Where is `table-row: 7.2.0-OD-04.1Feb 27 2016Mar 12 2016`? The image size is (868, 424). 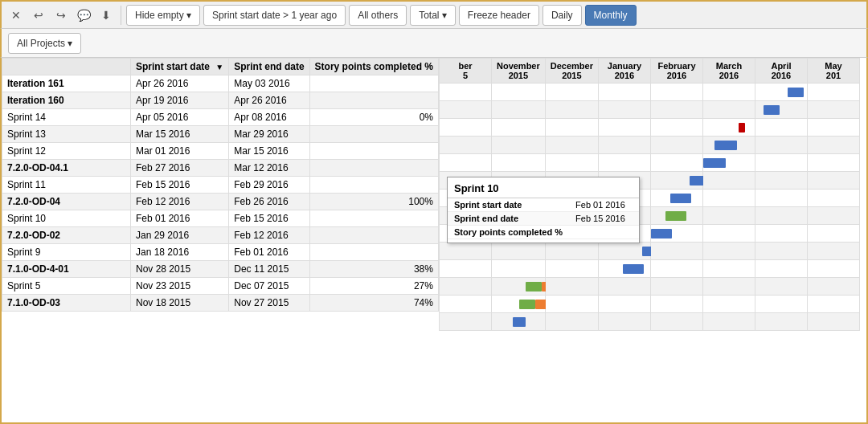
table-row: 7.2.0-OD-04.1Feb 27 2016Mar 12 2016 is located at coordinates (220, 169).